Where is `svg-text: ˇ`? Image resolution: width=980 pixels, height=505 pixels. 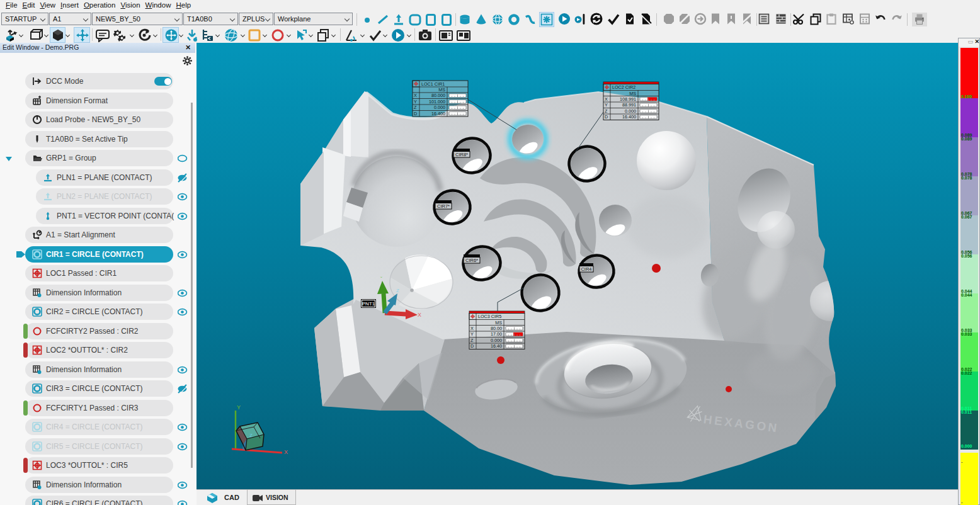
svg-text: ˇ is located at coordinates (382, 279).